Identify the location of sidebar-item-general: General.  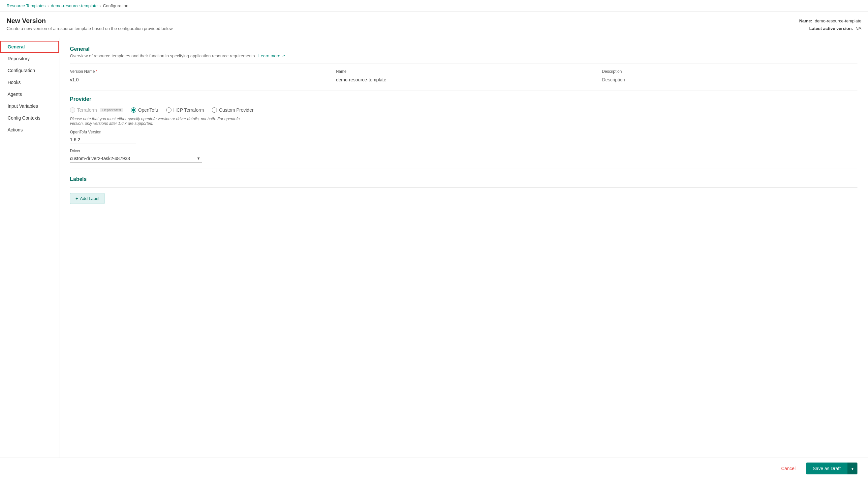
(30, 47).